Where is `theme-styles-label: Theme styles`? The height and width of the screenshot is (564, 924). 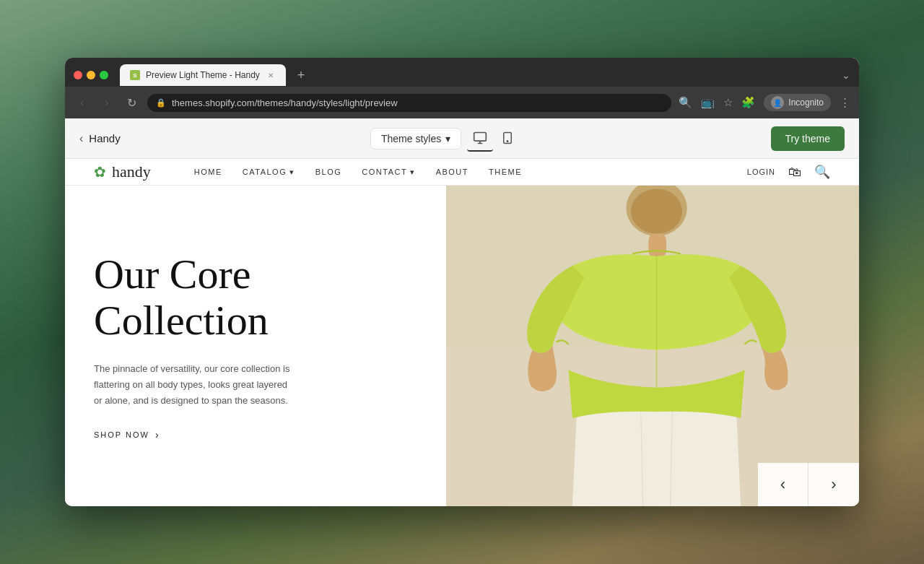
theme-styles-label: Theme styles is located at coordinates (411, 139).